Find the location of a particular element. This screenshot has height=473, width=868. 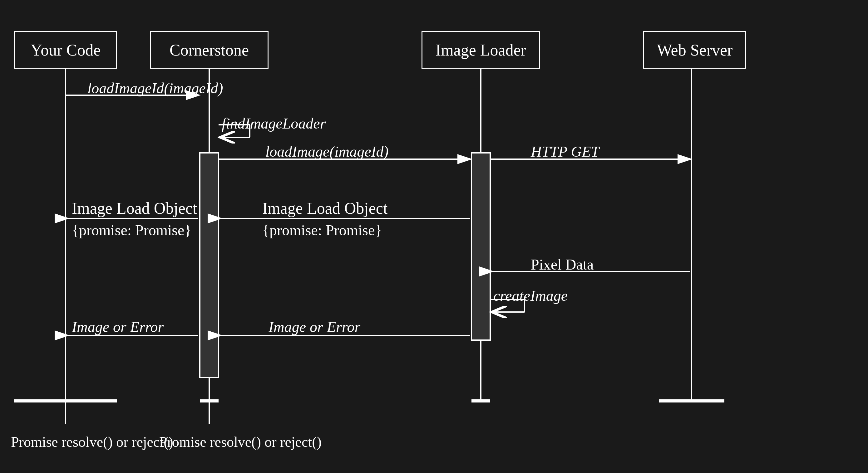

msg-image-load-obj-1-line2: {promise: Promise} is located at coordinates (131, 230).